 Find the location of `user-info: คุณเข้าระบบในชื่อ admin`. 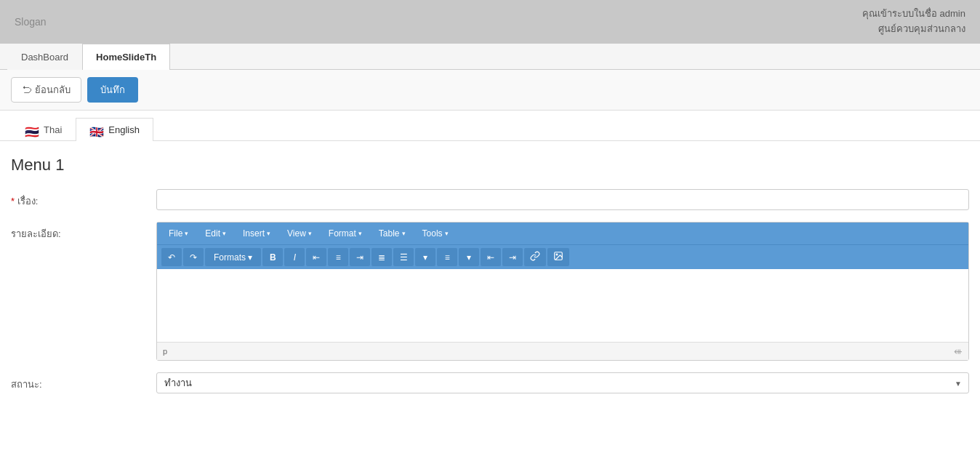

user-info: คุณเข้าระบบในชื่อ admin is located at coordinates (914, 15).